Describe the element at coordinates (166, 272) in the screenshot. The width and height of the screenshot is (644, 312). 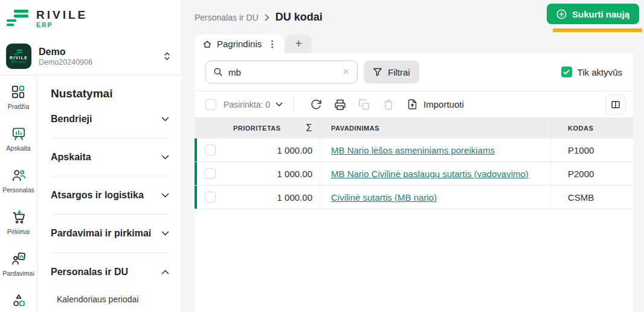
I see `chevron-up-icon` at that location.